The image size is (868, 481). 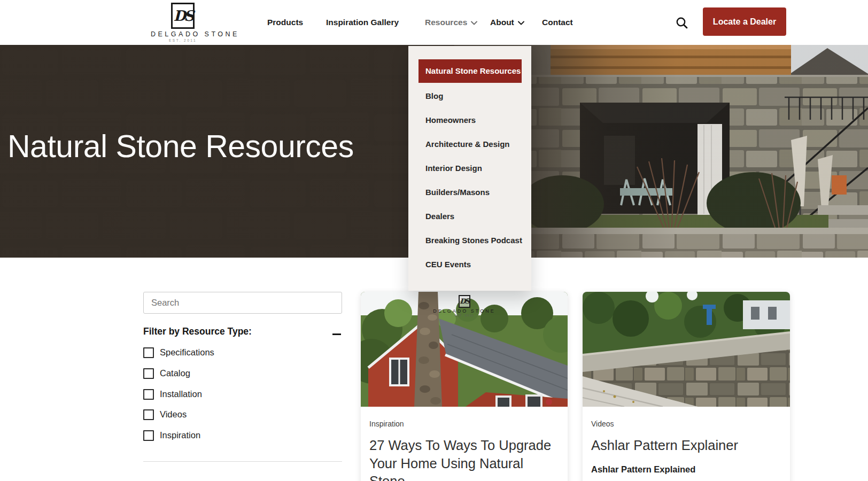 What do you see at coordinates (464, 424) in the screenshot?
I see `card-category: Inspiration` at bounding box center [464, 424].